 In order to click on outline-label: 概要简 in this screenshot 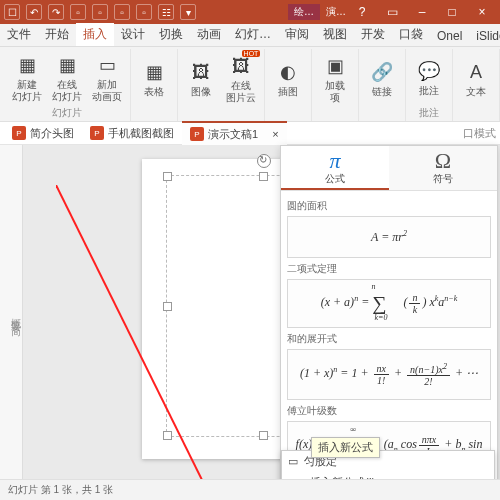, I will do `click(12, 313)`.